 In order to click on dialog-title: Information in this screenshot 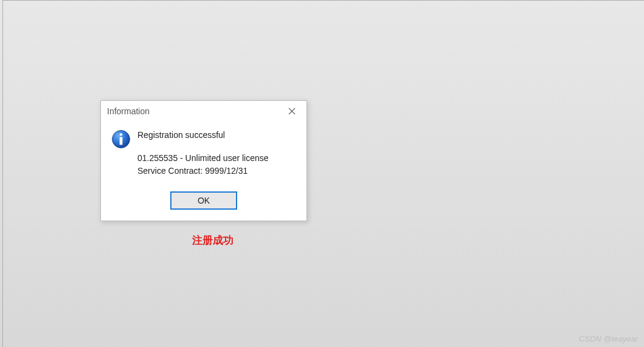, I will do `click(128, 111)`.